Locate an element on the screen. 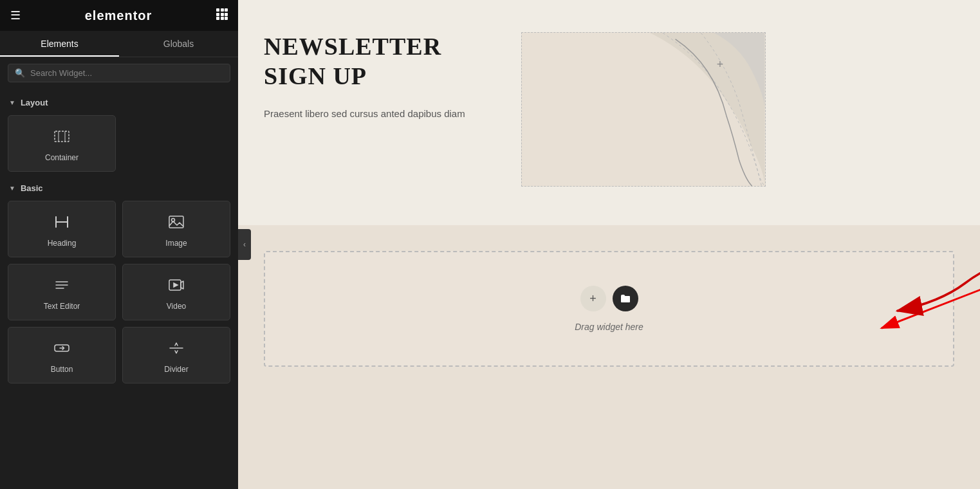 This screenshot has width=980, height=489. drop-zone-label: Drag widget here is located at coordinates (609, 327).